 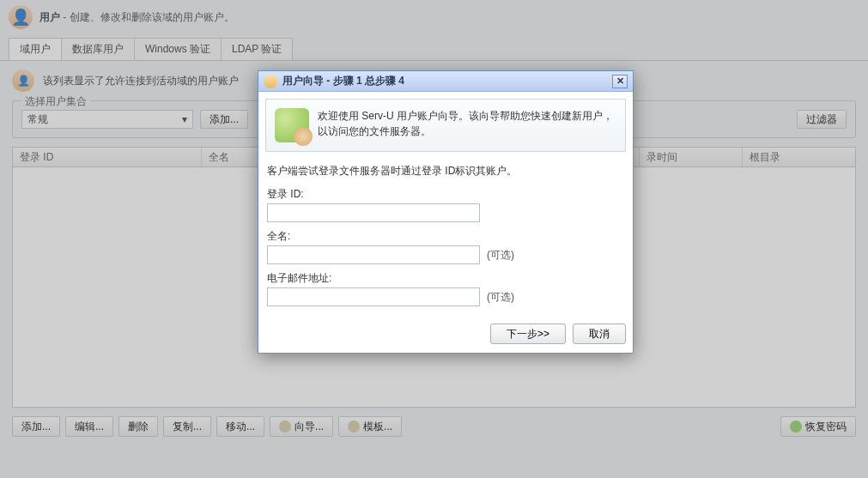 What do you see at coordinates (446, 237) in the screenshot?
I see `fullname-label: 全名:` at bounding box center [446, 237].